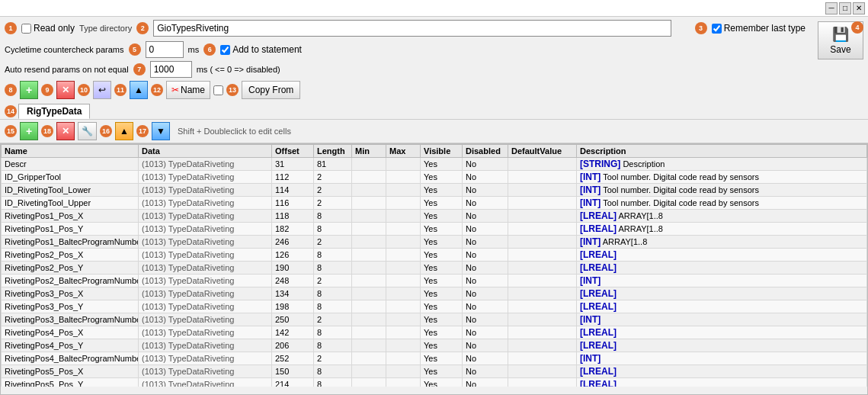 The width and height of the screenshot is (868, 395). Describe the element at coordinates (70, 268) in the screenshot. I see `table-cell: RivetingPos2_Pos_Y` at that location.